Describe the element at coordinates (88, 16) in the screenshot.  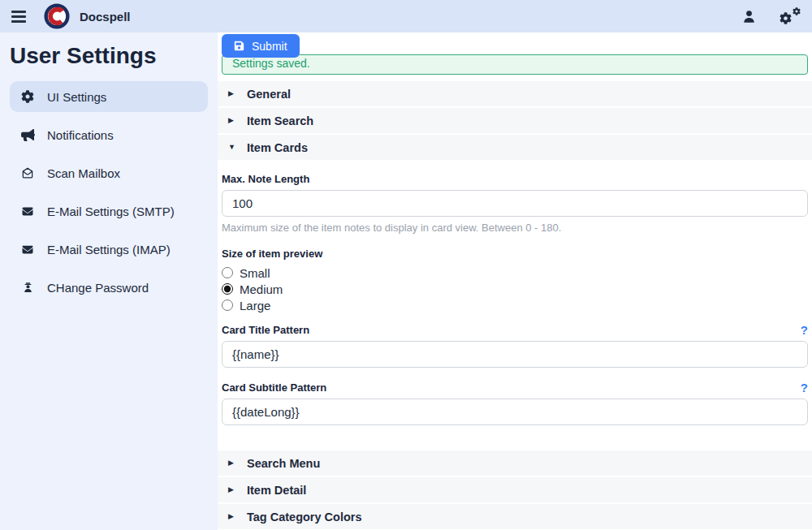
I see `brand: Docspell` at that location.